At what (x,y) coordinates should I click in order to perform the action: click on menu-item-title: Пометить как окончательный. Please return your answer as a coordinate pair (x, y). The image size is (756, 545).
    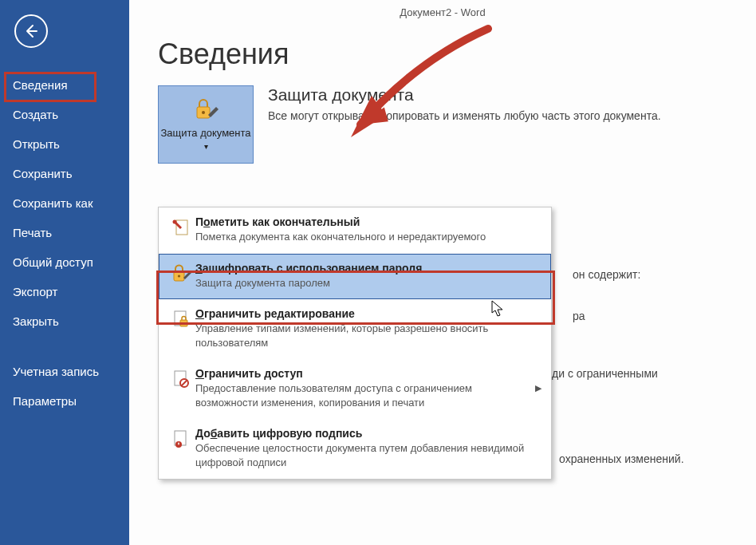
    Looking at the image, I should click on (368, 222).